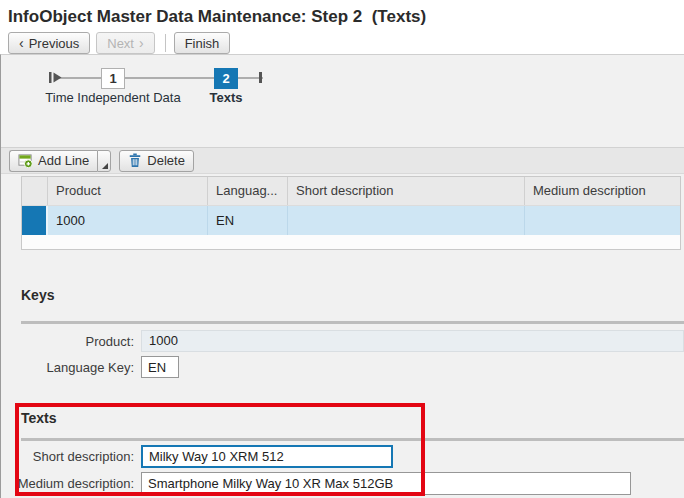 The height and width of the screenshot is (498, 684). What do you see at coordinates (135, 160) in the screenshot?
I see `trash-icon` at bounding box center [135, 160].